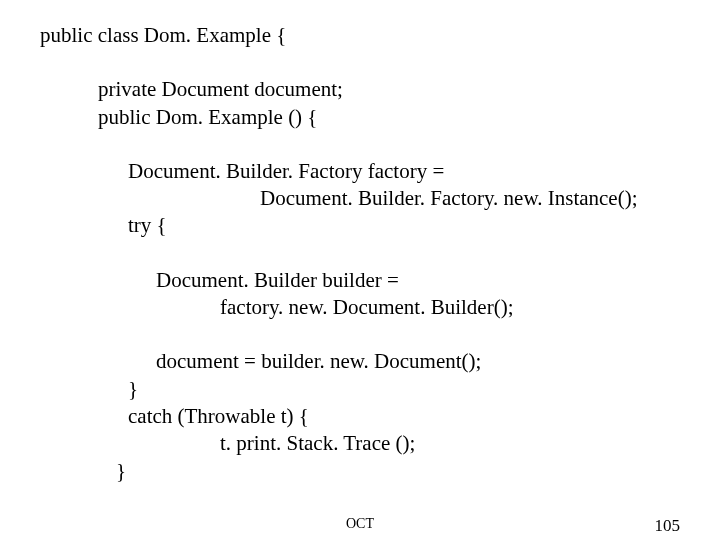 The image size is (720, 540). I want to click on code-line: Document. Builder. Factory. new. Instanc…, so click(360, 198).